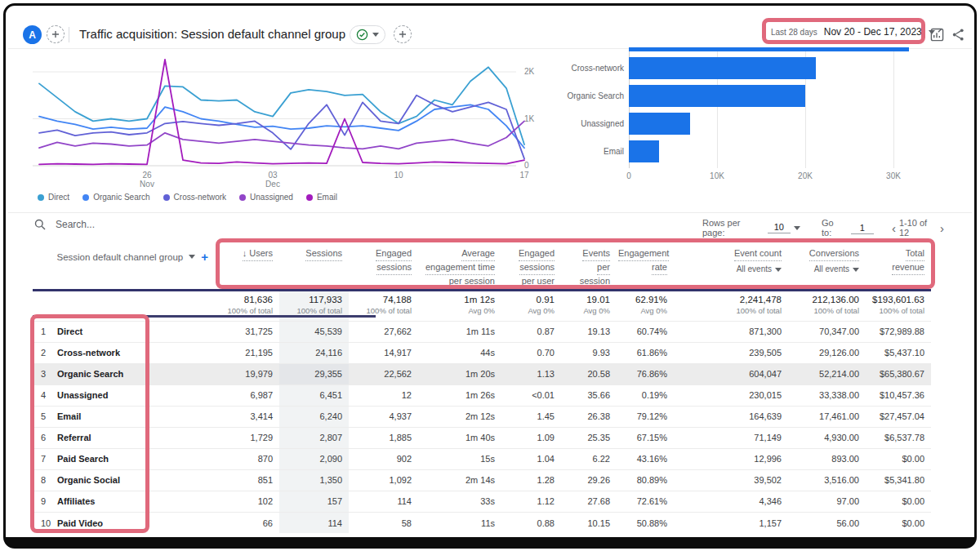  What do you see at coordinates (590, 152) in the screenshot?
I see `bar-category-label: Email` at bounding box center [590, 152].